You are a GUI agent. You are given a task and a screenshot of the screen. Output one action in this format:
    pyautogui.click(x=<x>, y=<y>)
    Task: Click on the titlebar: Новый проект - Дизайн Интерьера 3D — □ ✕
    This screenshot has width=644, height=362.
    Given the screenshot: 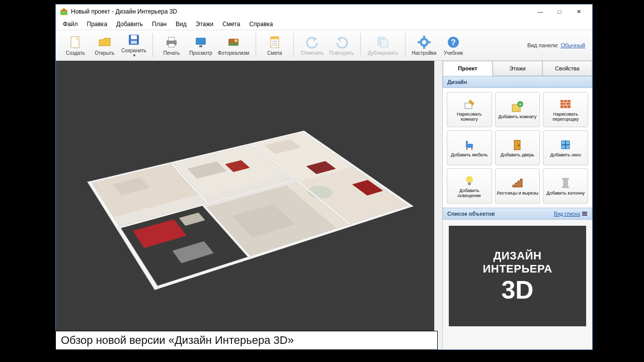 What is the action you would take?
    pyautogui.click(x=324, y=12)
    